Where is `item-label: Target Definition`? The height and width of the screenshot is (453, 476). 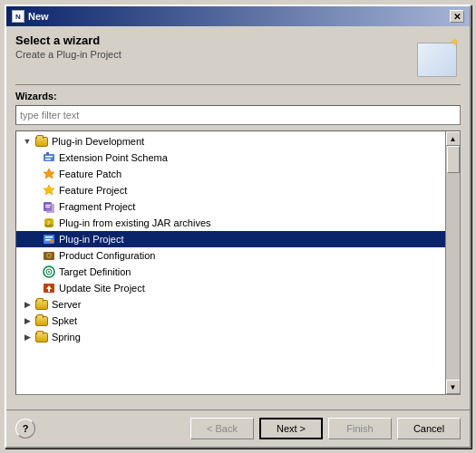 item-label: Target Definition is located at coordinates (95, 272).